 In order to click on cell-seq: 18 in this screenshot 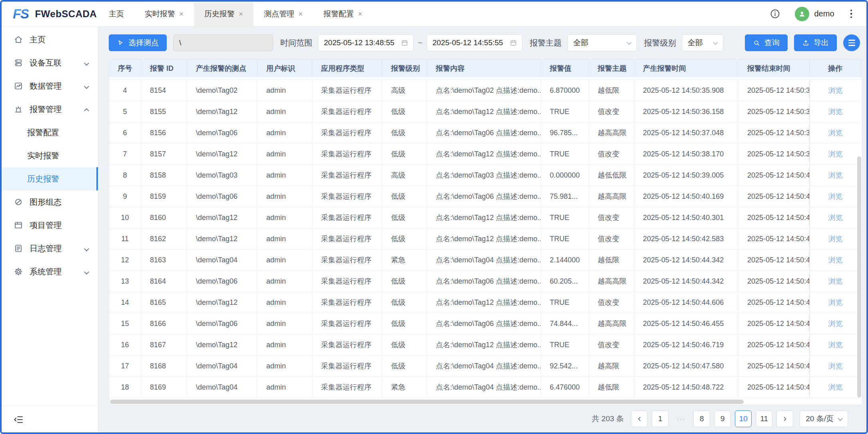, I will do `click(125, 387)`.